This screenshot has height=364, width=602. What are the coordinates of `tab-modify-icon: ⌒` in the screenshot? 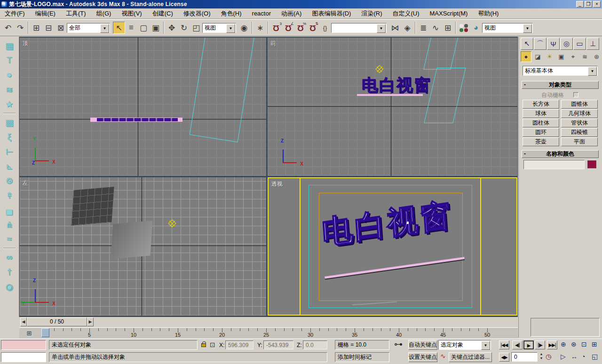 It's located at (540, 44).